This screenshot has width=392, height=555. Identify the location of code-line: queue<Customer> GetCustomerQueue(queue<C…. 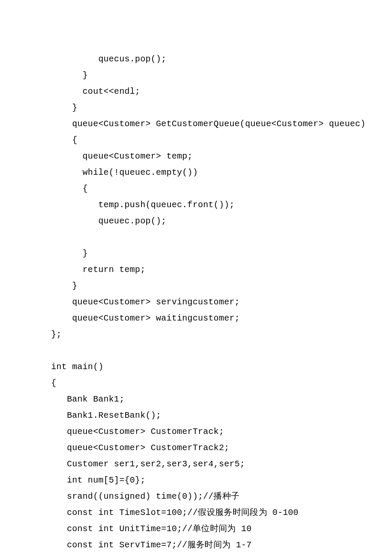
(222, 124).